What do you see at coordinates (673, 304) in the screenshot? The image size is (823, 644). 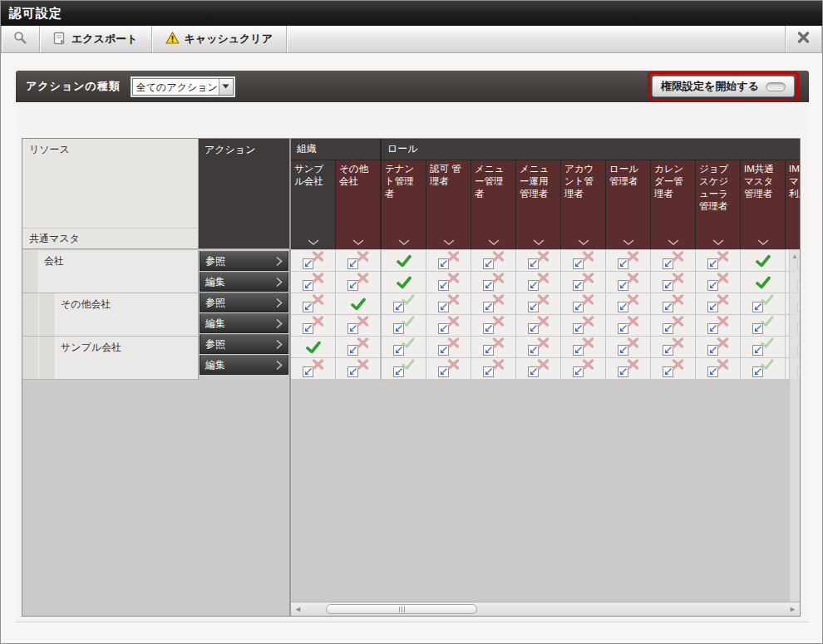 I see `inherited-deny-icon` at bounding box center [673, 304].